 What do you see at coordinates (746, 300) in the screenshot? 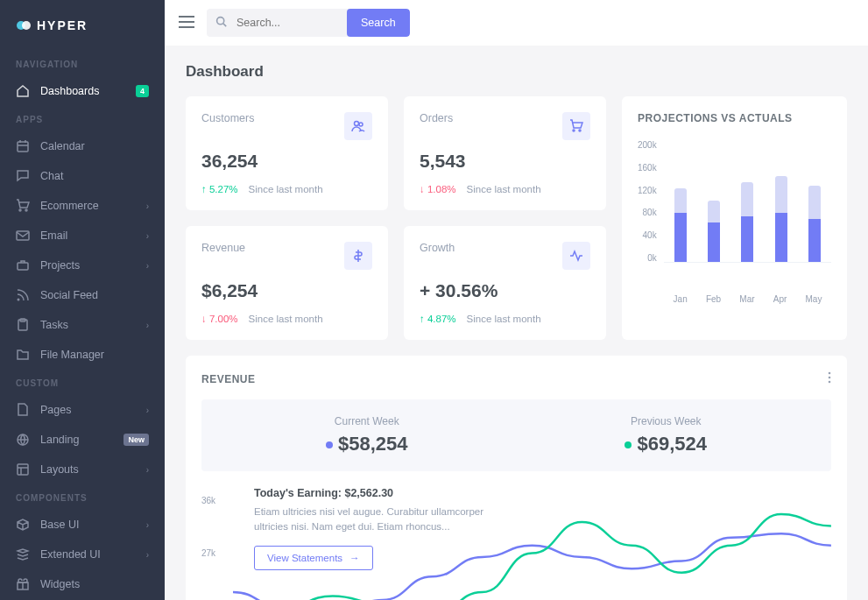
I see `x-tick: Mar` at bounding box center [746, 300].